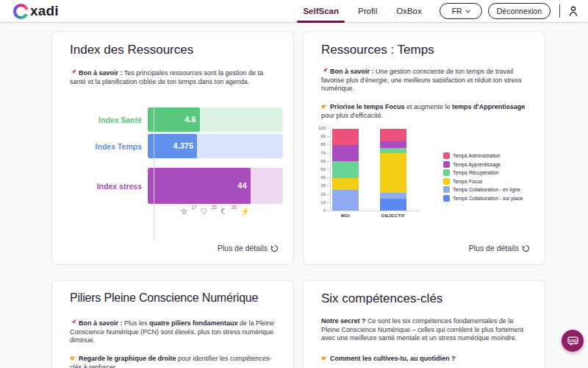 The width and height of the screenshot is (588, 368). I want to click on tip-rich: Priorise le temps Focus et augmente le t…, so click(423, 111).